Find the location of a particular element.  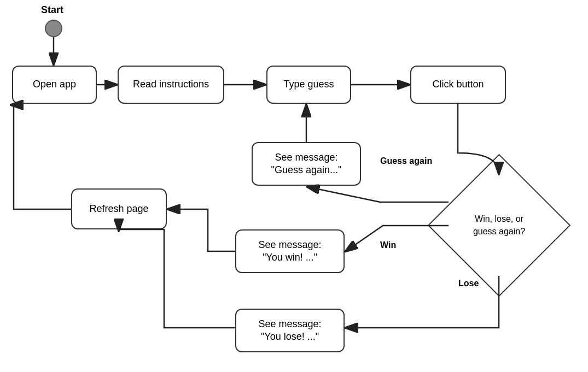

start-label: Start is located at coordinates (53, 10).